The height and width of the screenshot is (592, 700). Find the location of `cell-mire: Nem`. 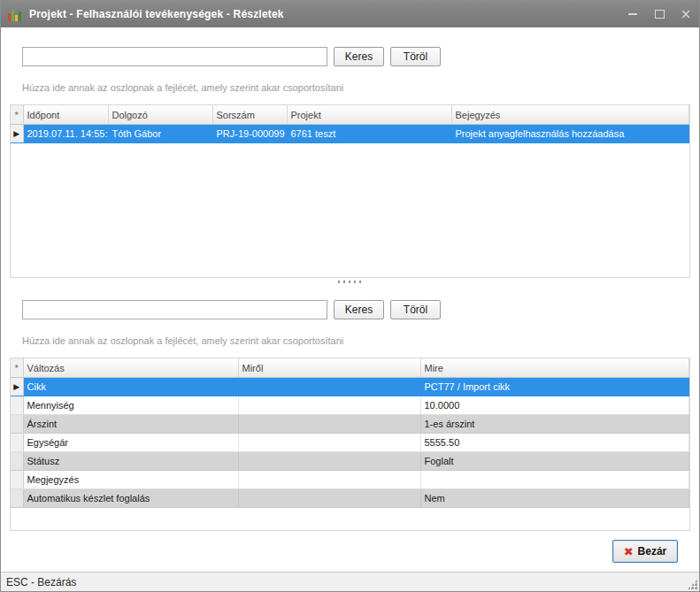

cell-mire: Nem is located at coordinates (555, 499).